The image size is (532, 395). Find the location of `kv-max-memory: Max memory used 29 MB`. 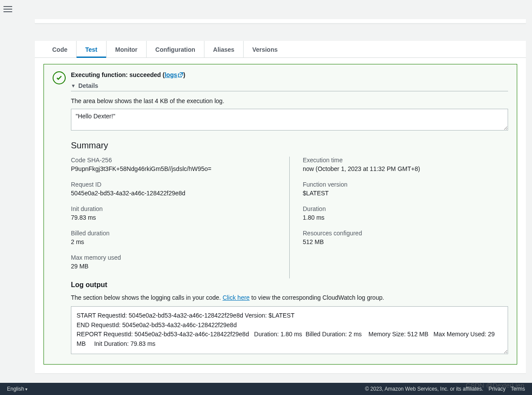

kv-max-memory: Max memory used 29 MB is located at coordinates (174, 262).